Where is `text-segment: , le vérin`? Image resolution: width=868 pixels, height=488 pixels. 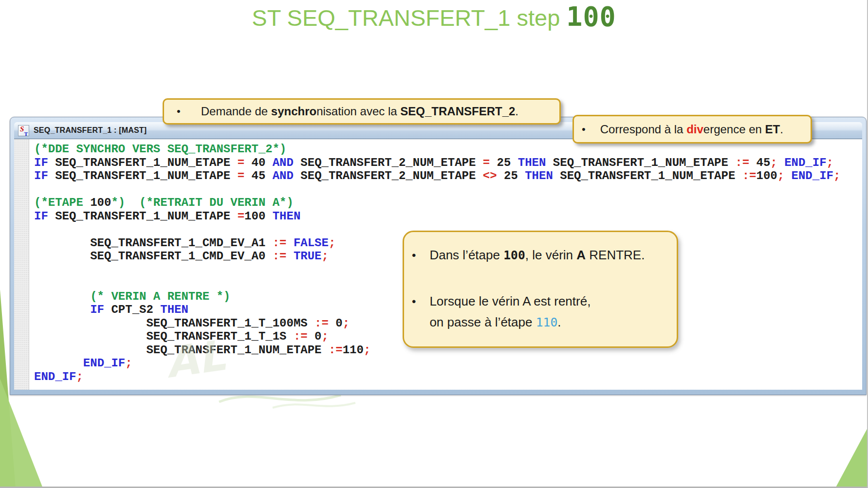 text-segment: , le vérin is located at coordinates (551, 255).